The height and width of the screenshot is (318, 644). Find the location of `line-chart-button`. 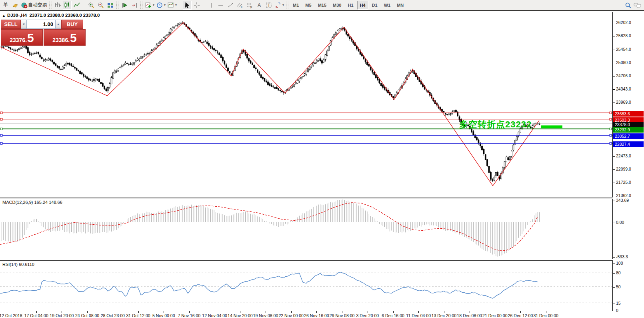

line-chart-button is located at coordinates (77, 5).